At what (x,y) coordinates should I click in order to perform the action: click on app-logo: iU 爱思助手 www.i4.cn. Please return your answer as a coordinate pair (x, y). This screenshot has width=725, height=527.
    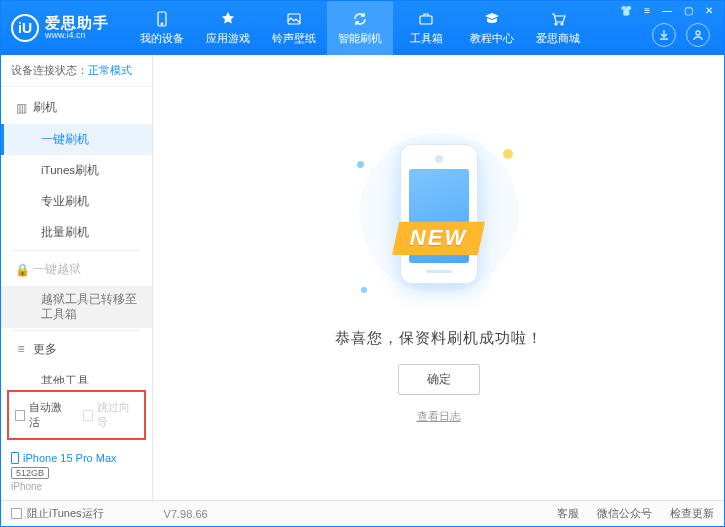
    Looking at the image, I should click on (60, 28).